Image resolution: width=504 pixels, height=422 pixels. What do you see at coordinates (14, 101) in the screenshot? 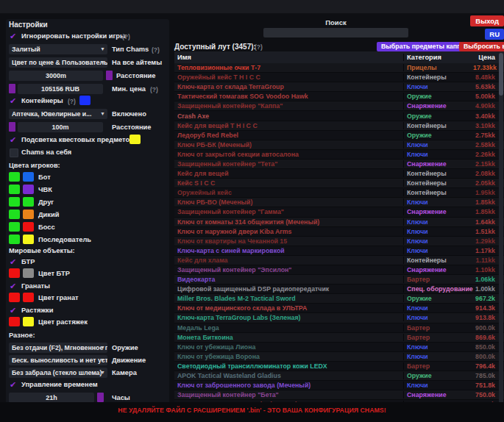
I see `containers-checkbox` at bounding box center [14, 101].